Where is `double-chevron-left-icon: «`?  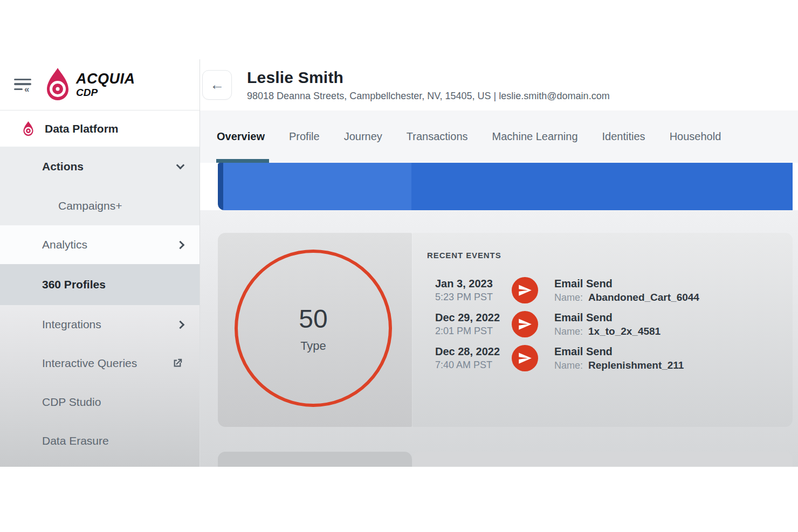 double-chevron-left-icon: « is located at coordinates (26, 89).